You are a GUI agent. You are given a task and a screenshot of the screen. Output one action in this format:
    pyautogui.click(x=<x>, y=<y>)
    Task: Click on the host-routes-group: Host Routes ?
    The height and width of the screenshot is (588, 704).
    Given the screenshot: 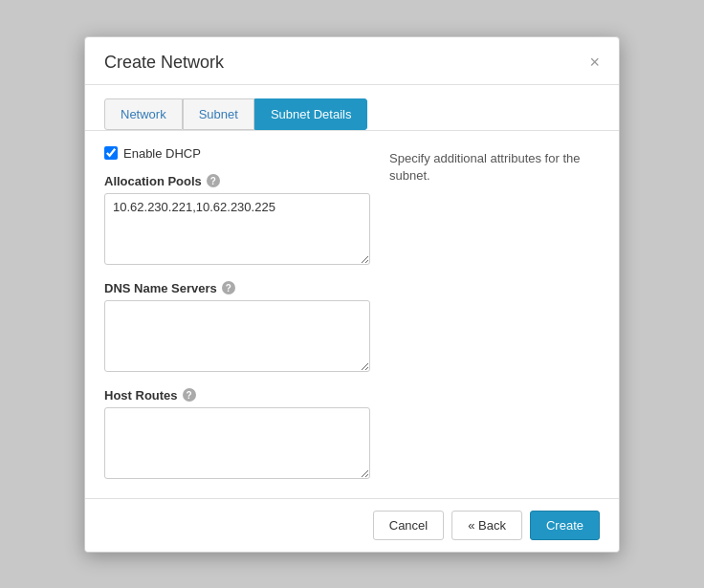 What is the action you would take?
    pyautogui.click(x=237, y=435)
    